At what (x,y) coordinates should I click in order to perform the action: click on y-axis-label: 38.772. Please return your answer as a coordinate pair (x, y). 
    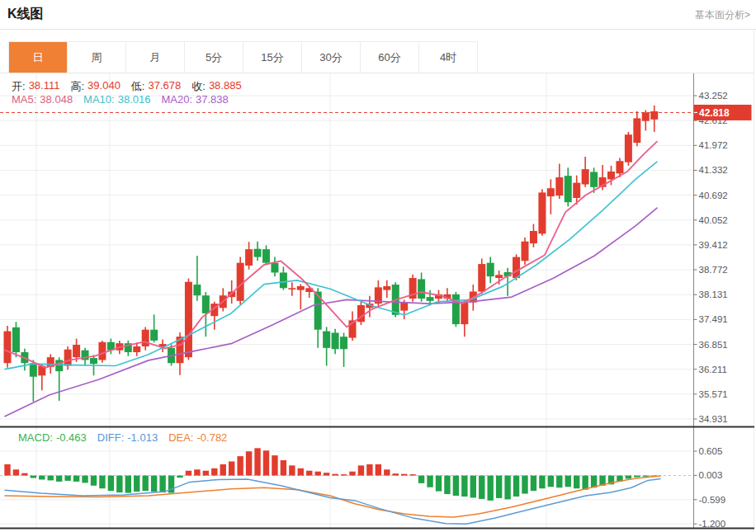
    Looking at the image, I should click on (713, 270).